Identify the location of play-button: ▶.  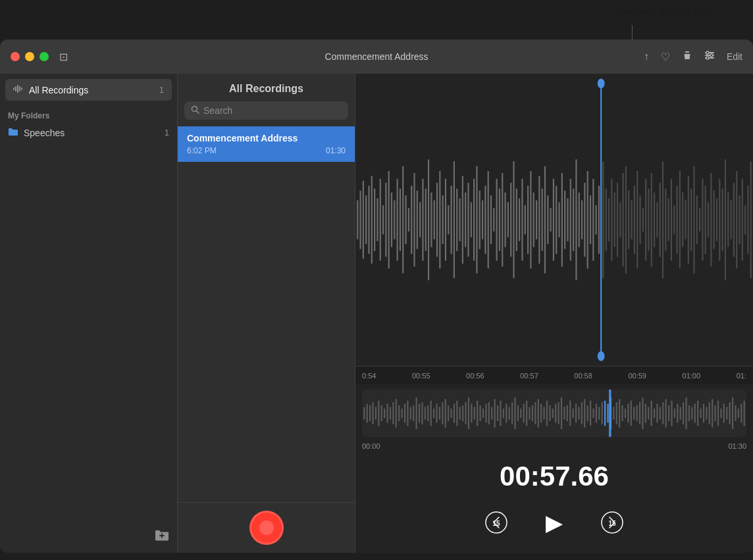
(554, 522).